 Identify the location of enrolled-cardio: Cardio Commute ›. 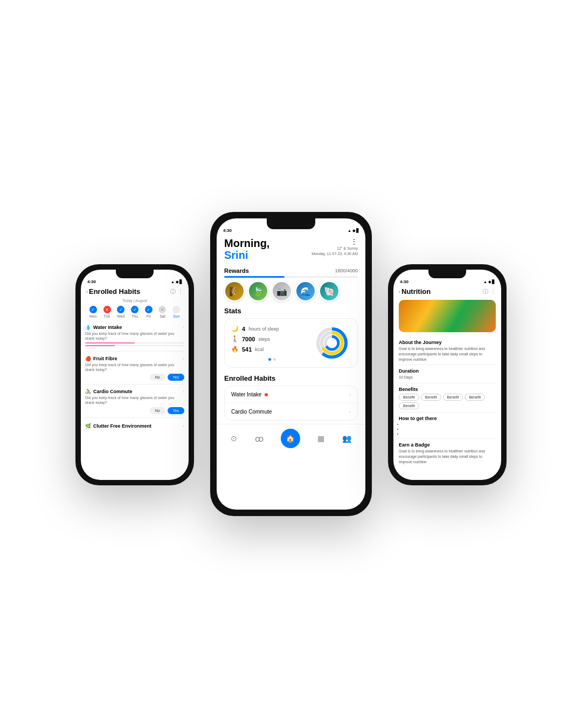
(291, 412).